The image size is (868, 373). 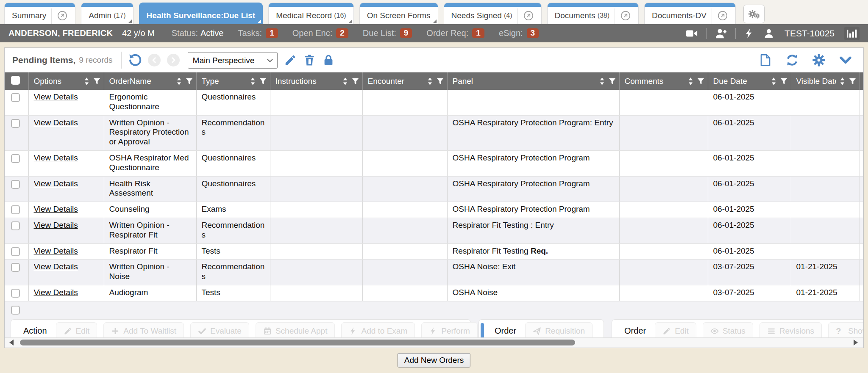 I want to click on column-header-type: Type, so click(x=233, y=81).